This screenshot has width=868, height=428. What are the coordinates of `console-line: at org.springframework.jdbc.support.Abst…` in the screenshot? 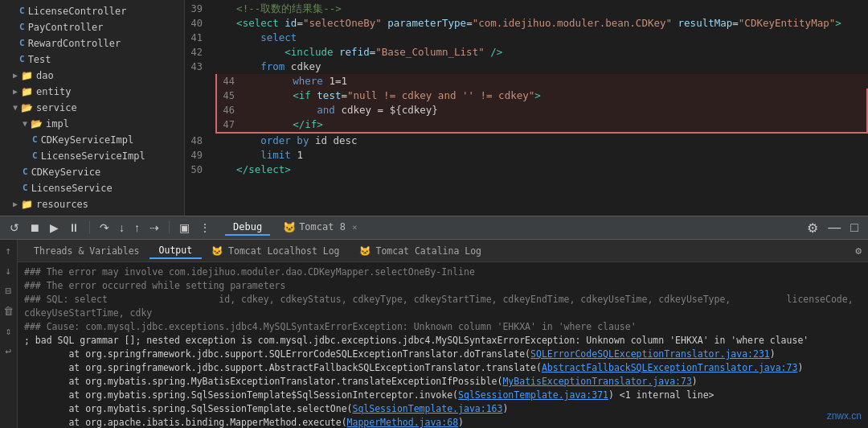 It's located at (443, 368).